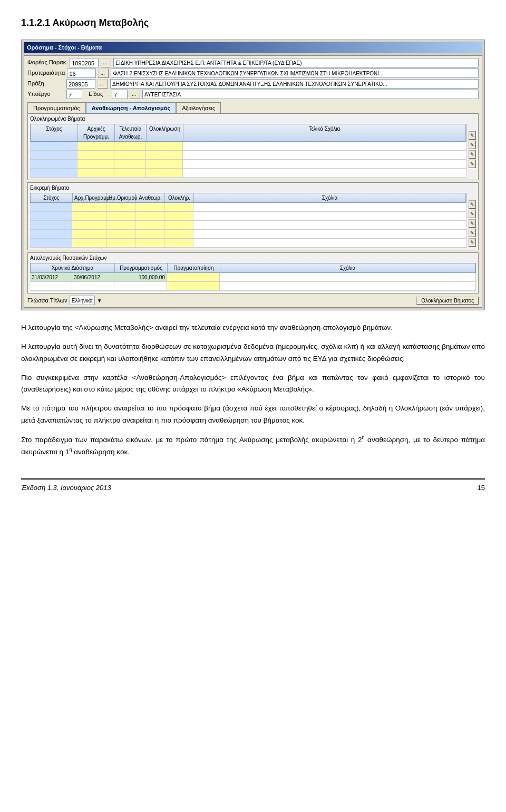 This screenshot has width=506, height=812. What do you see at coordinates (472, 242) in the screenshot?
I see `s2-action-btn-5: ✎` at bounding box center [472, 242].